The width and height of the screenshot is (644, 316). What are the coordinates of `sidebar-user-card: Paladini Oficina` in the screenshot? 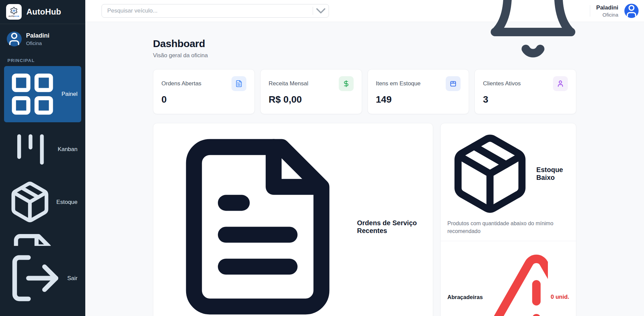 It's located at (43, 36).